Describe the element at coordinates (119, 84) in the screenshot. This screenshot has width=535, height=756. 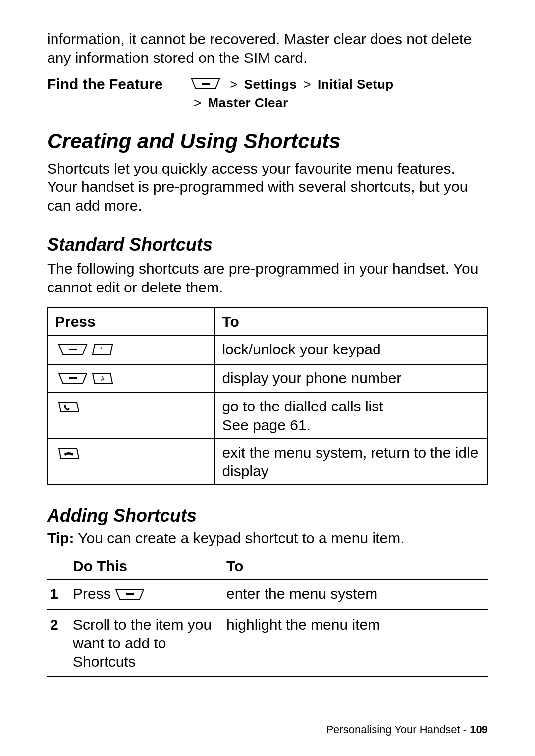
I see `find-feature-label: Find the Feature` at that location.